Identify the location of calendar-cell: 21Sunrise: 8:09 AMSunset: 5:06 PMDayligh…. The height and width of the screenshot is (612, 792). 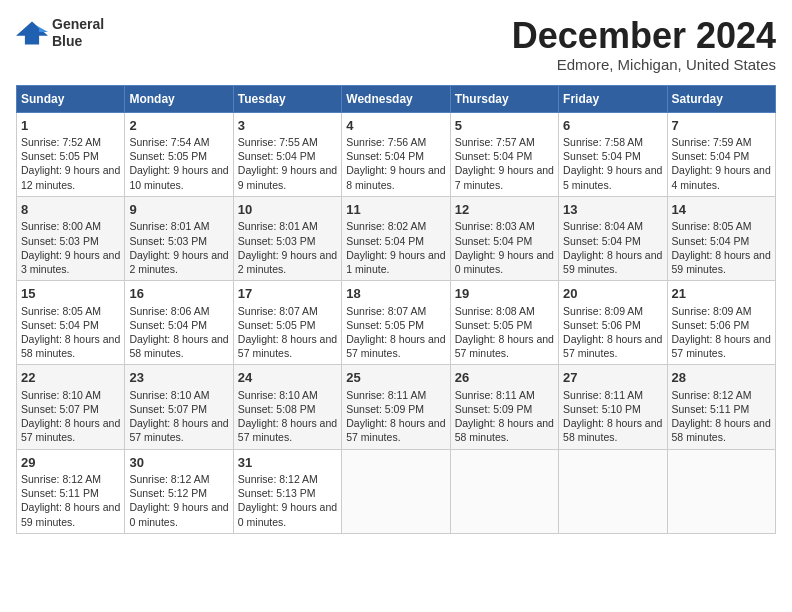
(721, 323).